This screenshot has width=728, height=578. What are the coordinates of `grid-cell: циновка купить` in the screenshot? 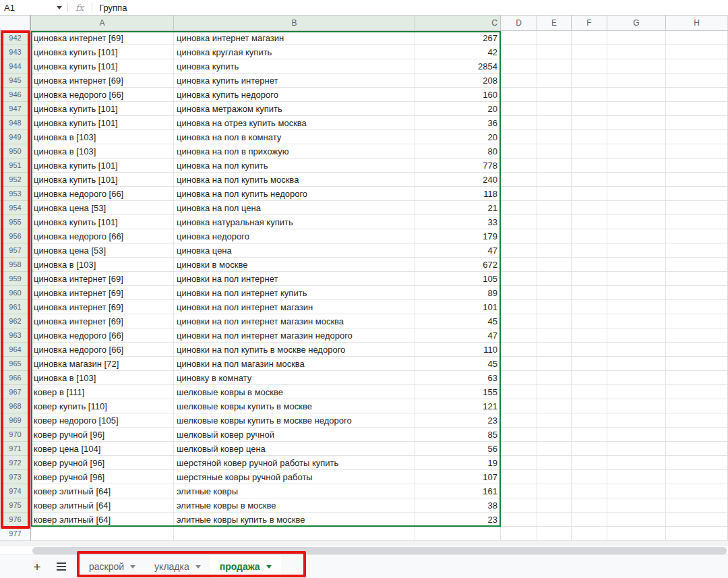 It's located at (295, 66).